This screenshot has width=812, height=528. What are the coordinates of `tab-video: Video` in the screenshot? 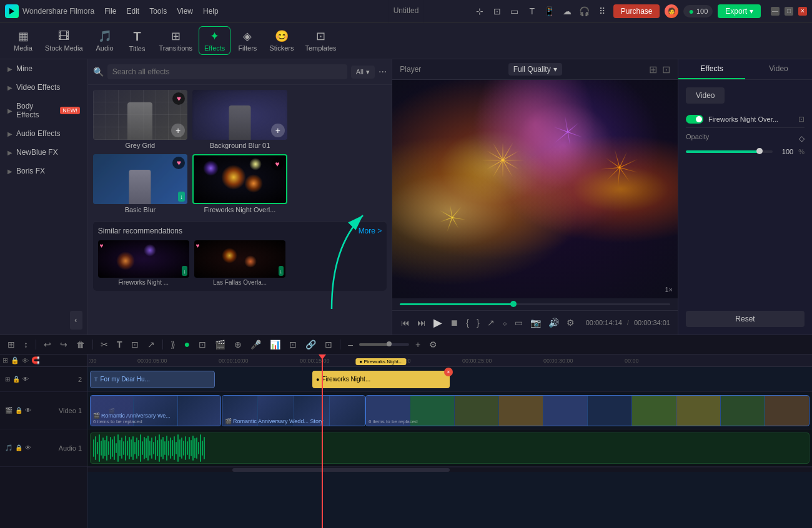 It's located at (778, 69).